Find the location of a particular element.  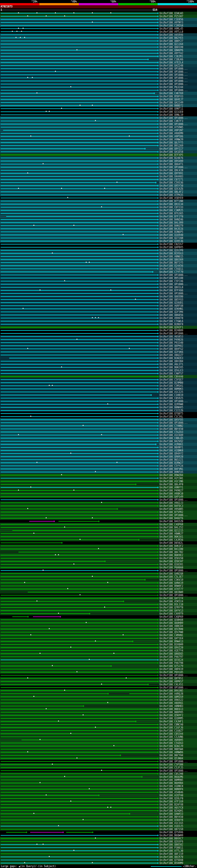

hit-label: UniRef100_C5FCX6 is located at coordinates (171, 281).